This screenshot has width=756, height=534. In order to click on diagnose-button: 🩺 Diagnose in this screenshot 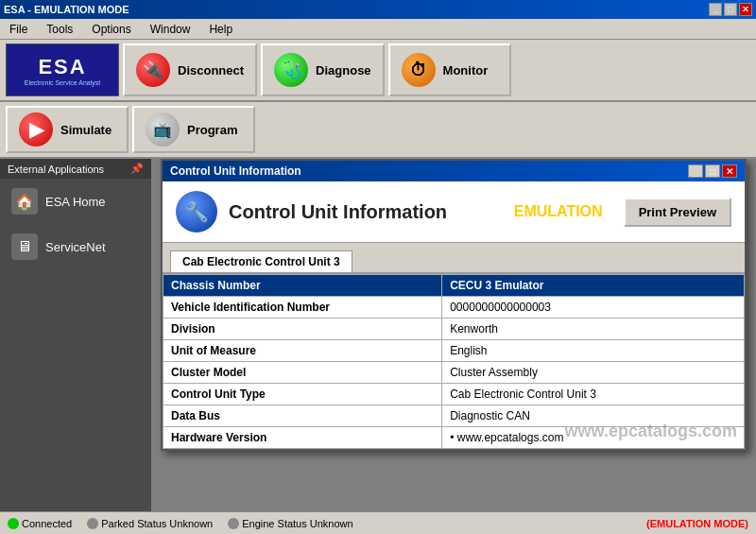, I will do `click(323, 70)`.